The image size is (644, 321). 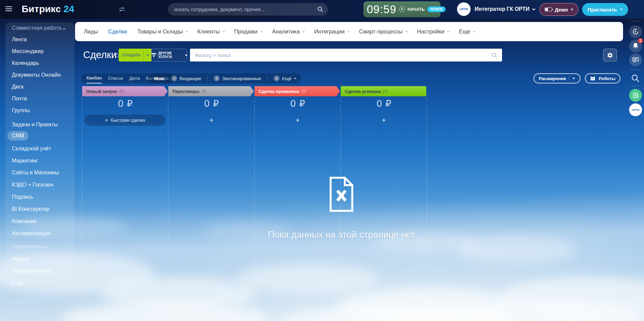 What do you see at coordinates (559, 9) in the screenshot?
I see `demo-plan-button: Демо` at bounding box center [559, 9].